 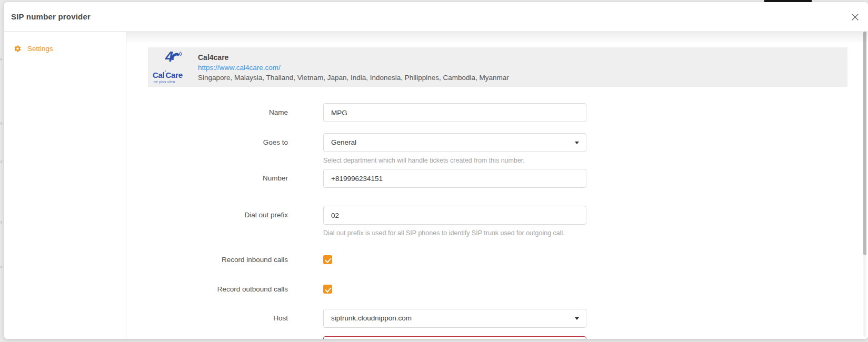 What do you see at coordinates (374, 338) in the screenshot?
I see `error-field-row` at bounding box center [374, 338].